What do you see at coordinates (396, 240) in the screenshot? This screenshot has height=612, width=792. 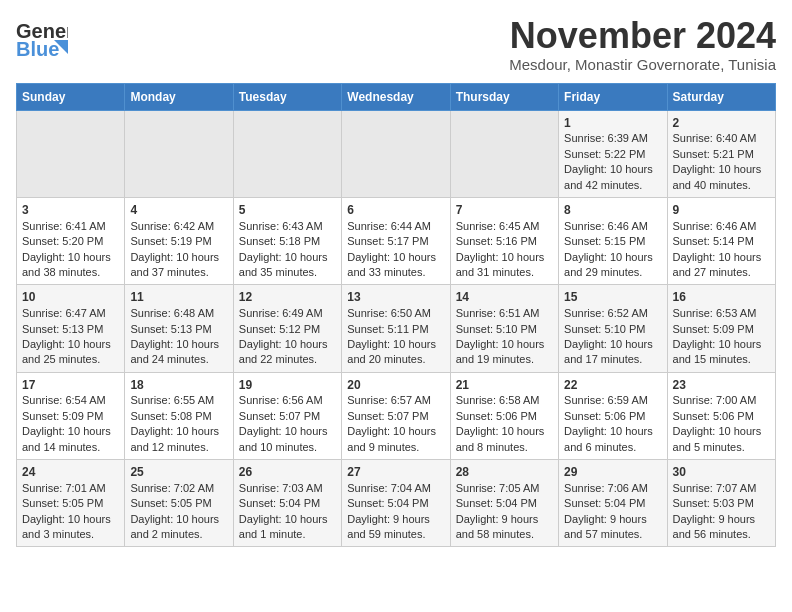 I see `calendar-cell: 6Sunrise: 6:44 AMSunset: 5:17 PMDaylight…` at bounding box center [396, 240].